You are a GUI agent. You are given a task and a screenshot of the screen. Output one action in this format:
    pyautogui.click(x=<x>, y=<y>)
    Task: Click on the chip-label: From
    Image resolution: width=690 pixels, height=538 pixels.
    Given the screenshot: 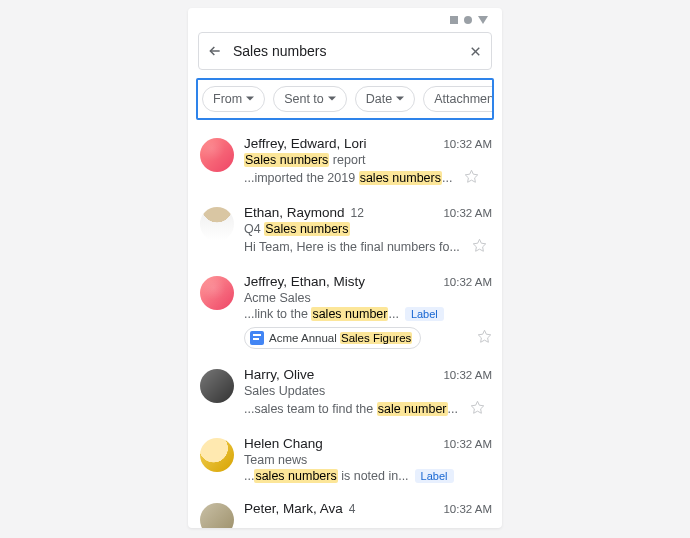 What is the action you would take?
    pyautogui.click(x=228, y=99)
    